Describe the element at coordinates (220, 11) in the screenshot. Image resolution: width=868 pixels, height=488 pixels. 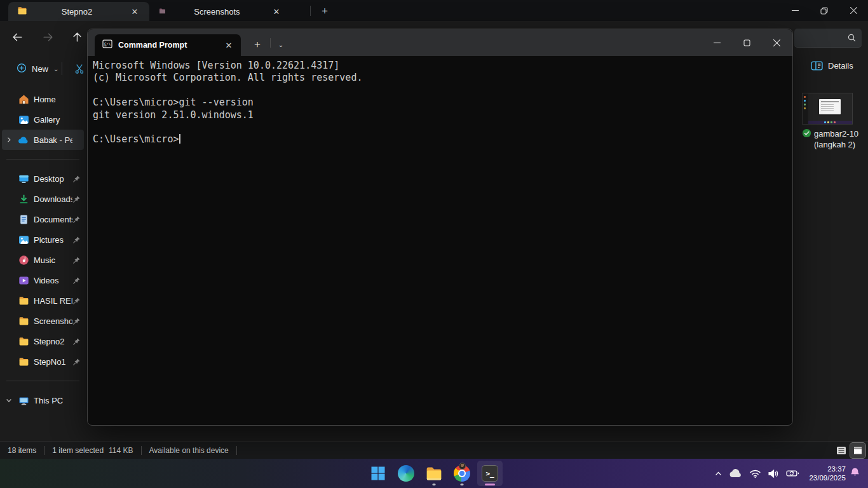
I see `tab-screenshots: Screenshots ✕` at that location.